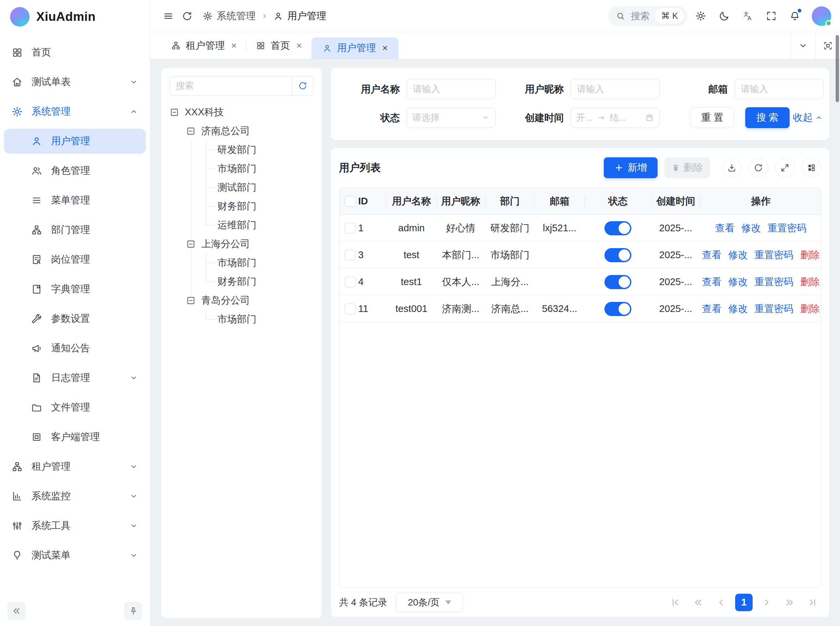  What do you see at coordinates (75, 112) in the screenshot?
I see `sidebar-item-system-management: 系统管理` at bounding box center [75, 112].